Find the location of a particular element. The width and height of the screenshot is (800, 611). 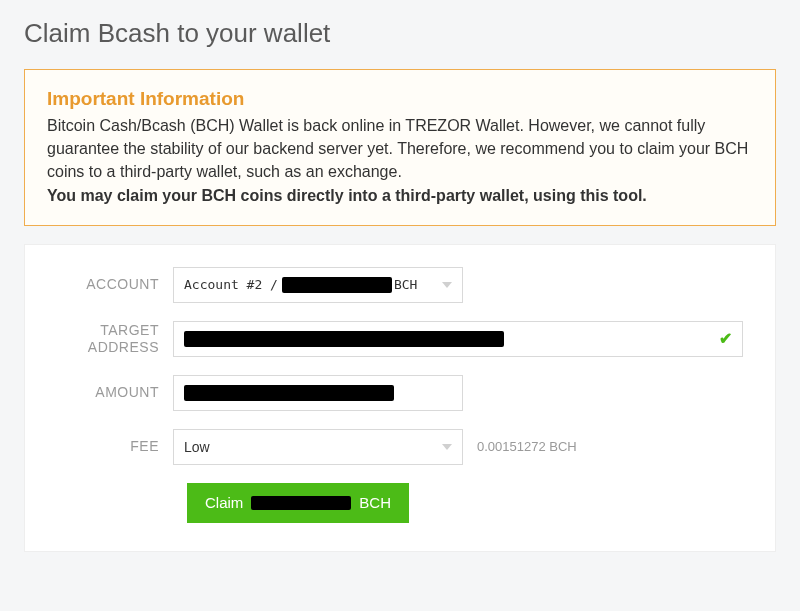

notice-body: Bitcoin Cash/Bcash (BCH) Wallet is back … is located at coordinates (400, 160).